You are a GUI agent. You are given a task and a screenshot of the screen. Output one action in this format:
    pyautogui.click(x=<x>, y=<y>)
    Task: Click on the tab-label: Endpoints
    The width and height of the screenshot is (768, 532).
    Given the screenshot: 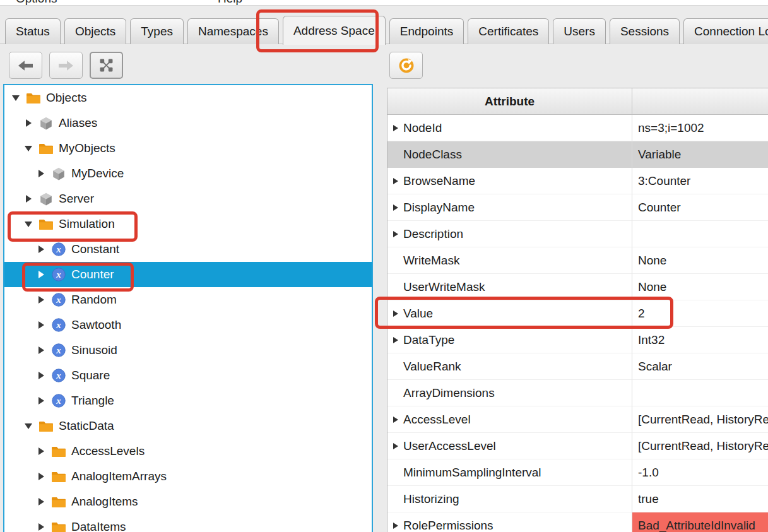 What is the action you would take?
    pyautogui.click(x=427, y=32)
    